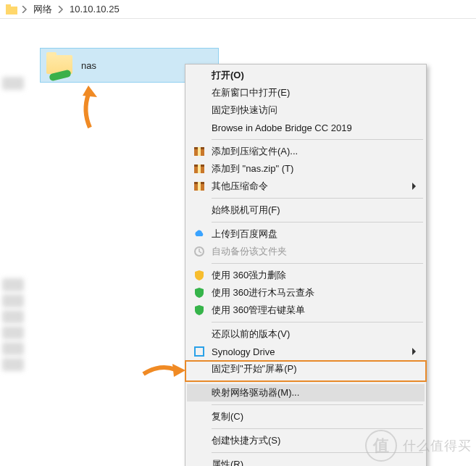 This screenshot has height=466, width=476. I want to click on menu-browse-bridge: Browse in Adobe Bridge CC 2019, so click(306, 128).